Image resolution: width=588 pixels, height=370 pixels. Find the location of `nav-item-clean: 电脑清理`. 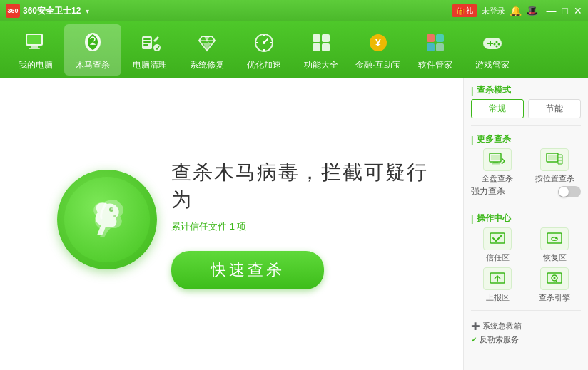

nav-item-clean: 电脑清理 is located at coordinates (150, 50).